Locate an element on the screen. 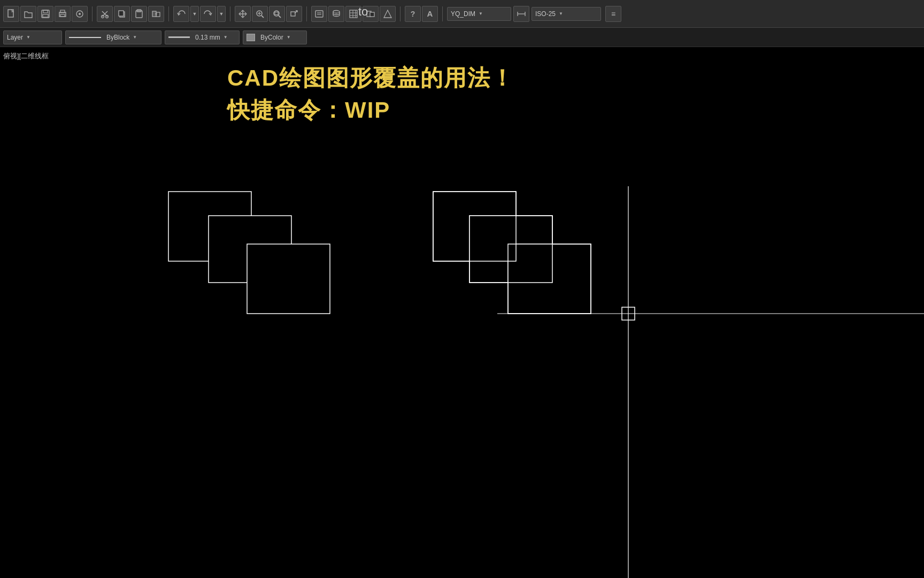  iso-value: ISO-25 is located at coordinates (545, 14).